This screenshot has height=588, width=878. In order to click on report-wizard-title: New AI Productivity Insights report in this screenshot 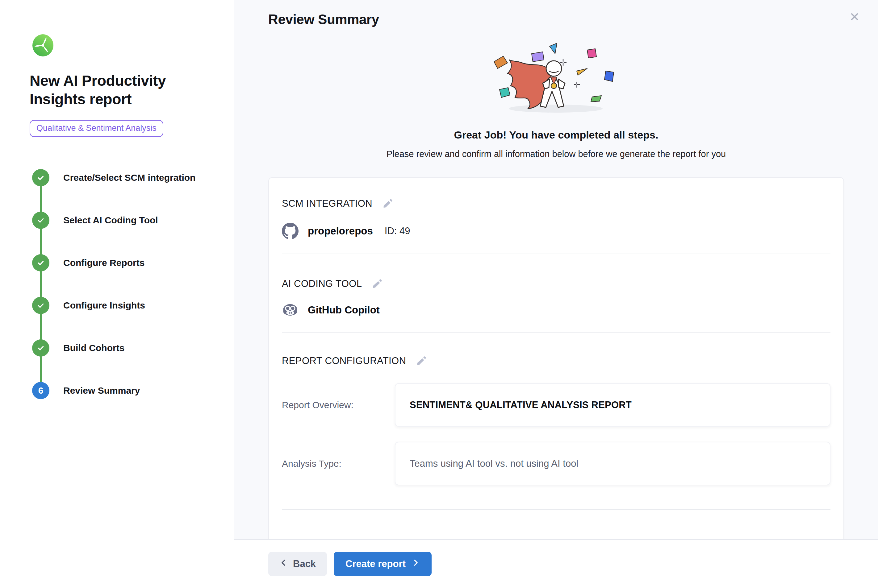, I will do `click(116, 90)`.